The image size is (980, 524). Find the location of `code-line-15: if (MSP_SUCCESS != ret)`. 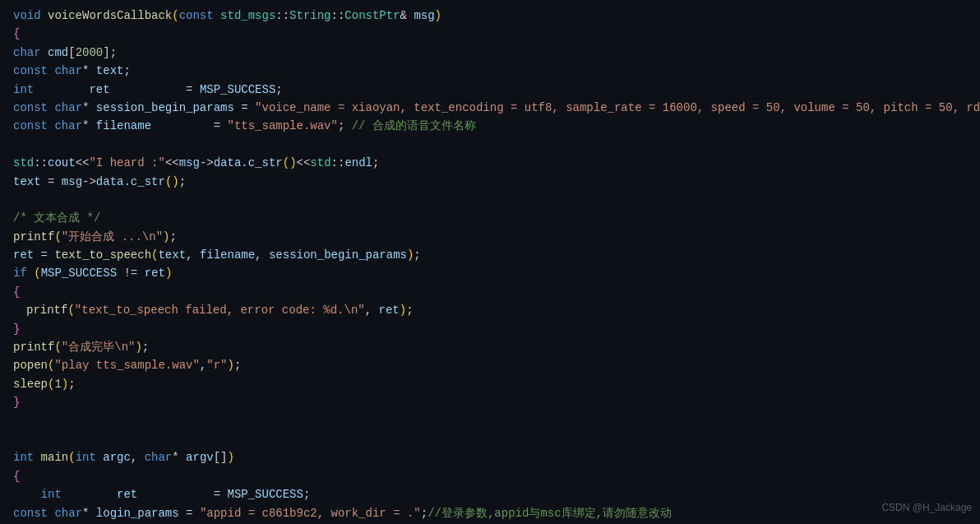

code-line-15: if (MSP_SUCCESS != ret) is located at coordinates (490, 273).